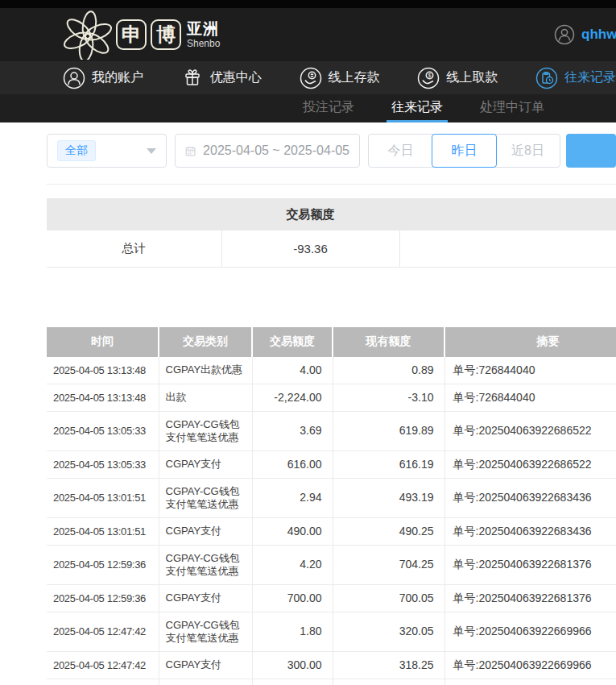 The image size is (616, 685). I want to click on cell-amount: 616.00, so click(292, 464).